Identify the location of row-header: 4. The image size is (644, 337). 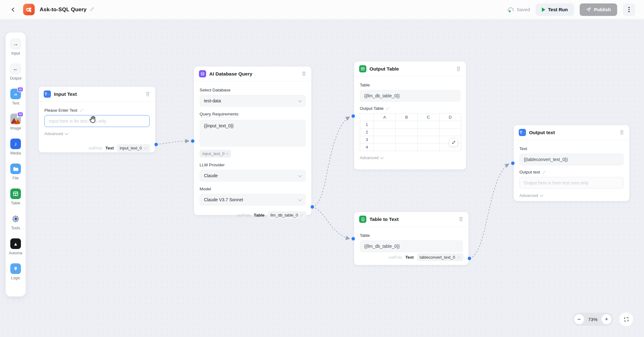
(367, 147).